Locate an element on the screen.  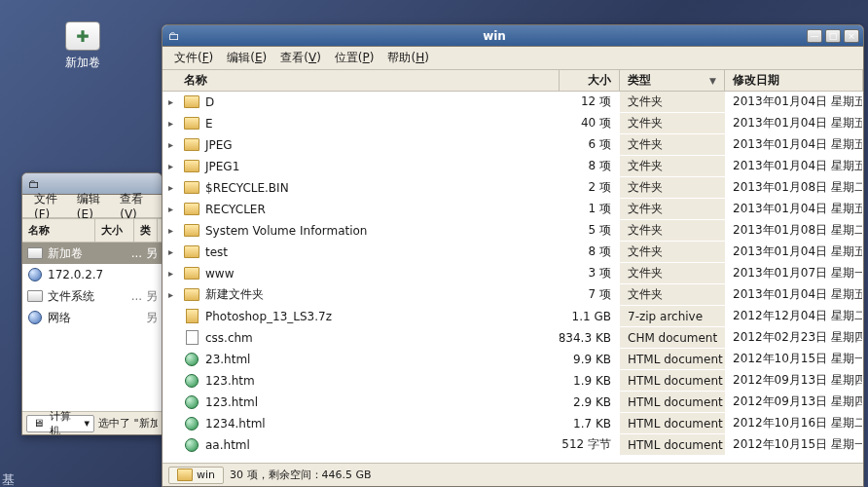
places-item-tail: 另 is located at coordinates (152, 318).